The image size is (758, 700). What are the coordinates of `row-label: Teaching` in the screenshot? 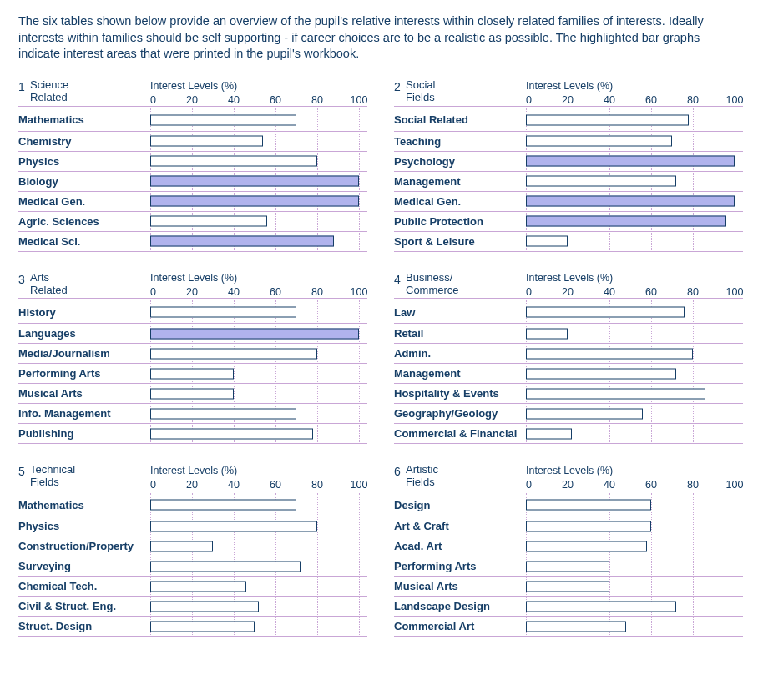 It's located at (460, 142).